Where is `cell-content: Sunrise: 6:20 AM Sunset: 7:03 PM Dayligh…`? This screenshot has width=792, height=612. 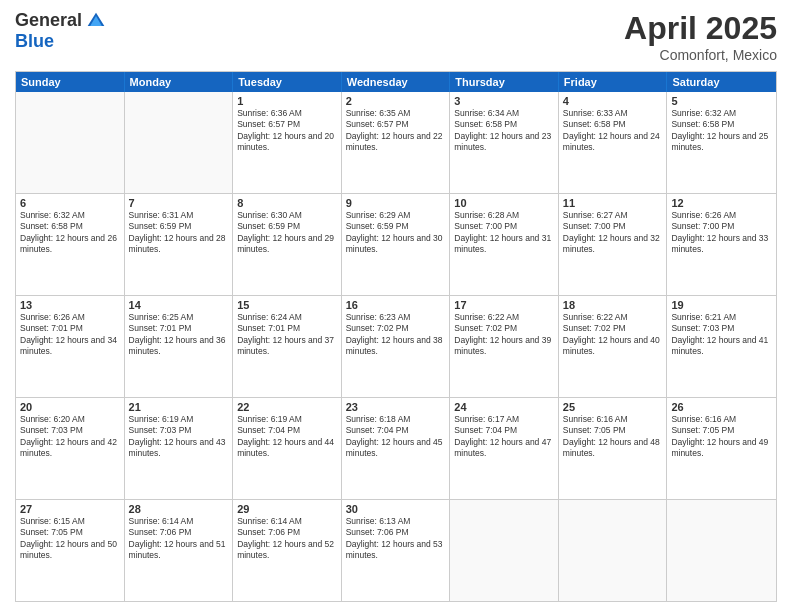
cell-content: Sunrise: 6:20 AM Sunset: 7:03 PM Dayligh… is located at coordinates (70, 437).